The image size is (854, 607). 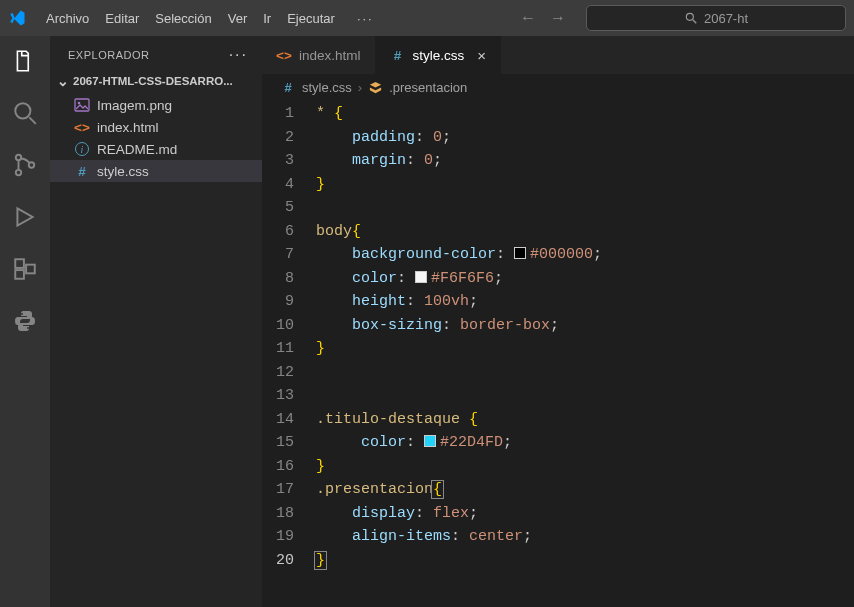 What do you see at coordinates (376, 88) in the screenshot?
I see `symbol-icon` at bounding box center [376, 88].